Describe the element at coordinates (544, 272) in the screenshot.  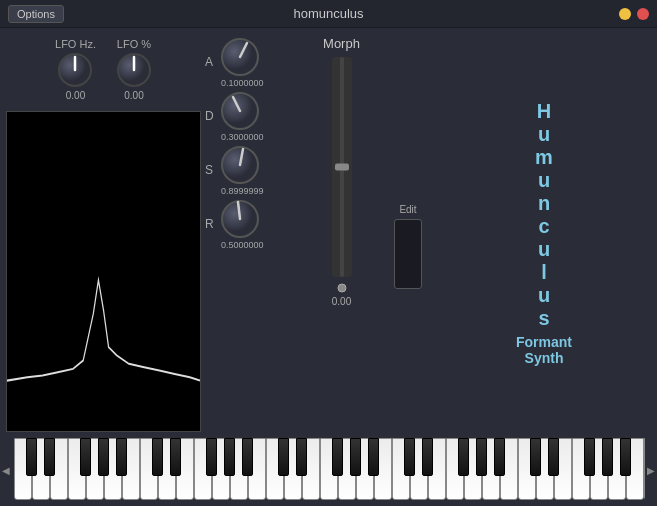
I see `brand-letter-l: l` at that location.